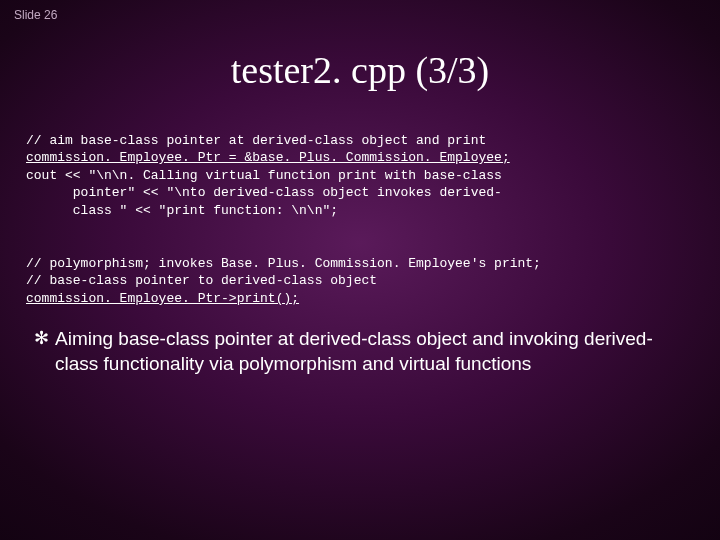 This screenshot has height=540, width=720. What do you see at coordinates (268, 158) in the screenshot?
I see `code-line: commission. Employee. Ptr = &base. Plus.…` at bounding box center [268, 158].